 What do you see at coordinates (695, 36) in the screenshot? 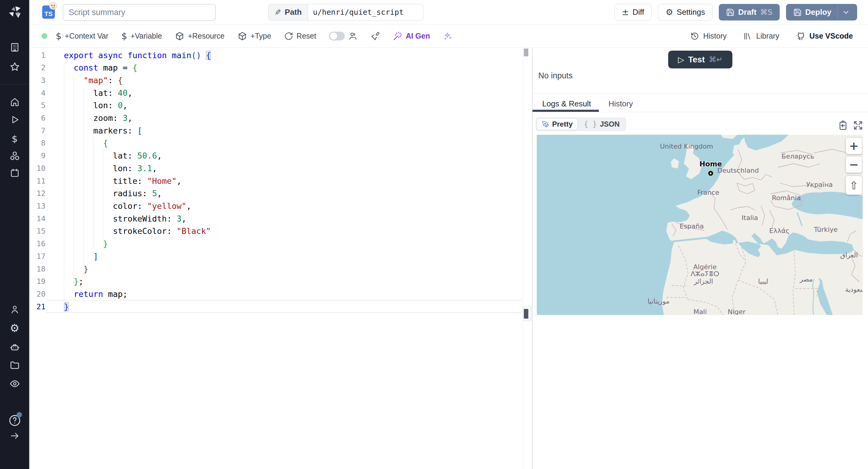
I see `history-clock-icon` at bounding box center [695, 36].